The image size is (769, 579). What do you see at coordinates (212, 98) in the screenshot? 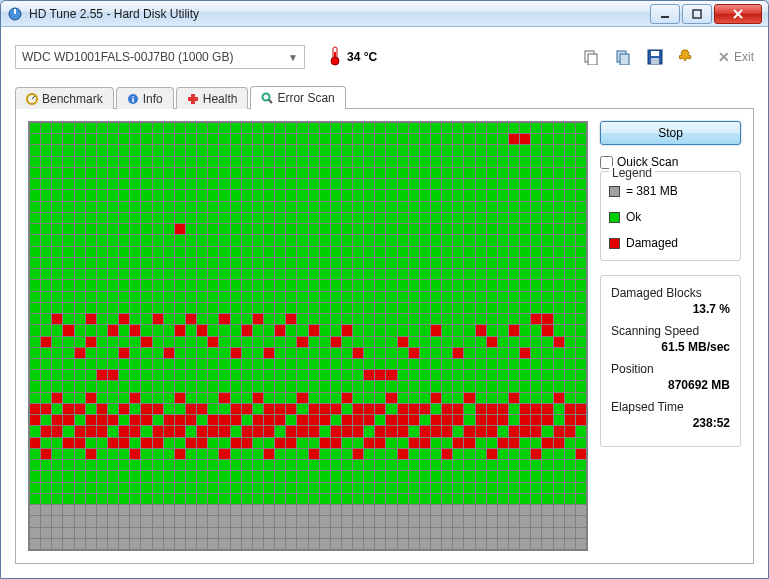
I see `tab-health: Health` at bounding box center [212, 98].